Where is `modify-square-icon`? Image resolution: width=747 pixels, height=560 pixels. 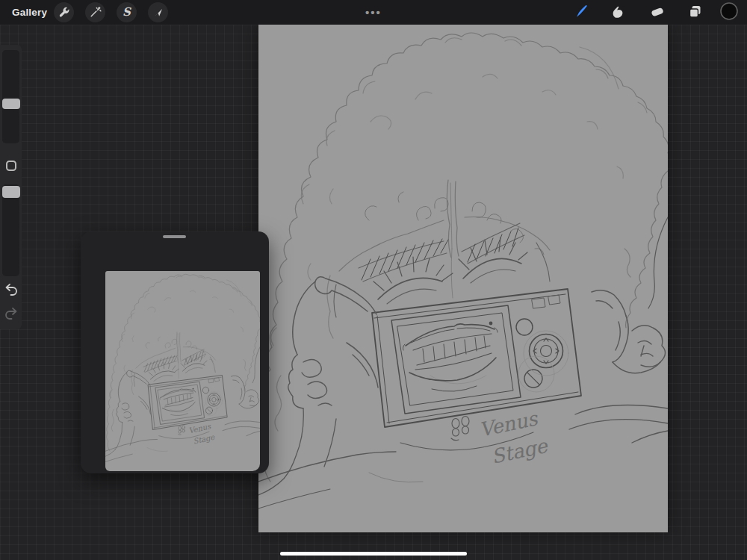
modify-square-icon is located at coordinates (11, 167).